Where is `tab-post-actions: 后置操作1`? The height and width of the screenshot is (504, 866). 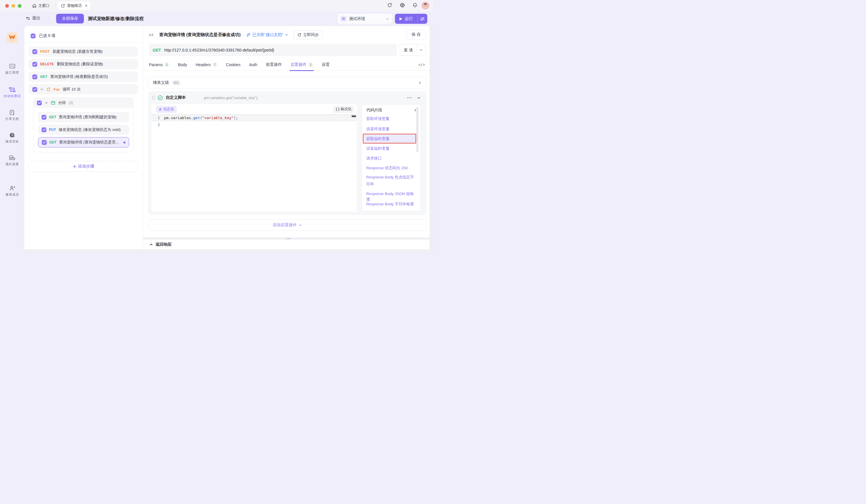
tab-post-actions: 后置操作1 is located at coordinates (302, 65).